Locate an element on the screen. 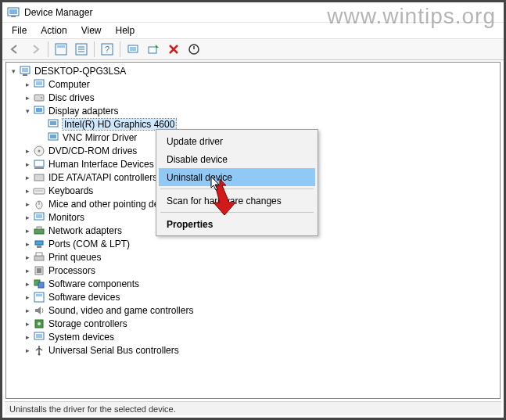 The width and height of the screenshot is (506, 420). label: Keyboards is located at coordinates (70, 191).